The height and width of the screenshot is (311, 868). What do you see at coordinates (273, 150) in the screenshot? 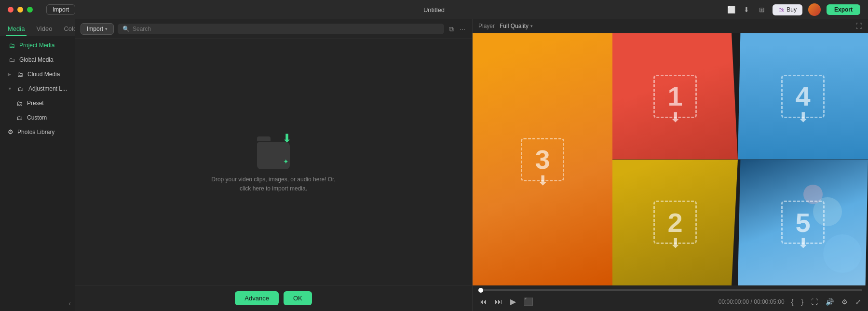
I see `drop-icon-container: ⬇ ✦` at bounding box center [273, 150].